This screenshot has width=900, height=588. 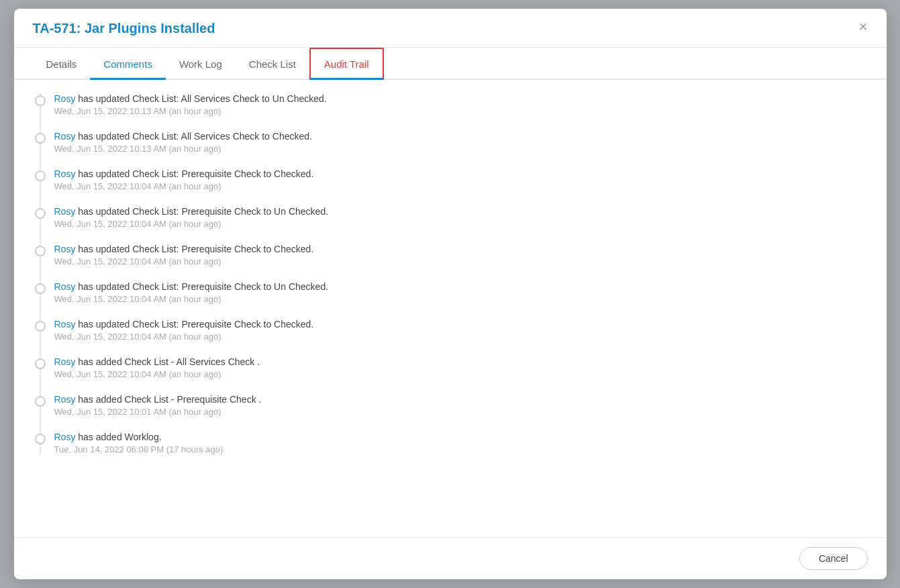 What do you see at coordinates (834, 558) in the screenshot?
I see `cancel-button: Cancel` at bounding box center [834, 558].